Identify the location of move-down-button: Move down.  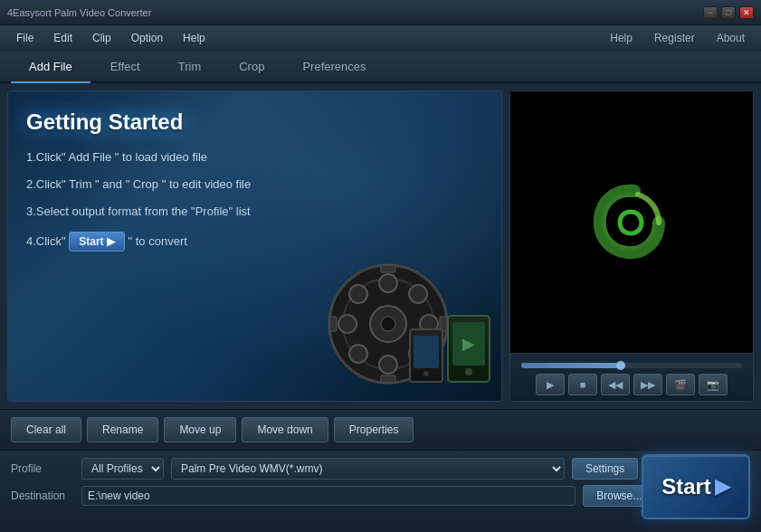
(284, 430).